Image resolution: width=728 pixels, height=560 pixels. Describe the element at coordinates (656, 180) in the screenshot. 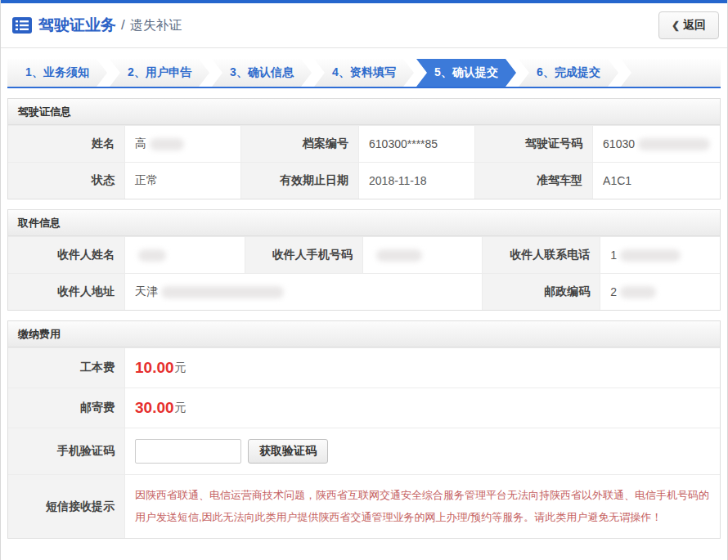

I see `value-vehicle-class: A1C1` at that location.